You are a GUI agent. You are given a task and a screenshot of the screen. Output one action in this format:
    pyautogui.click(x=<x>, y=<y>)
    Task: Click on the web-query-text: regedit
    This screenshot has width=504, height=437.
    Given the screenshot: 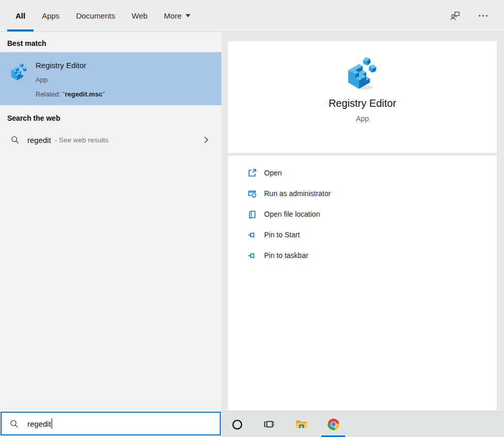 What is the action you would take?
    pyautogui.click(x=39, y=140)
    